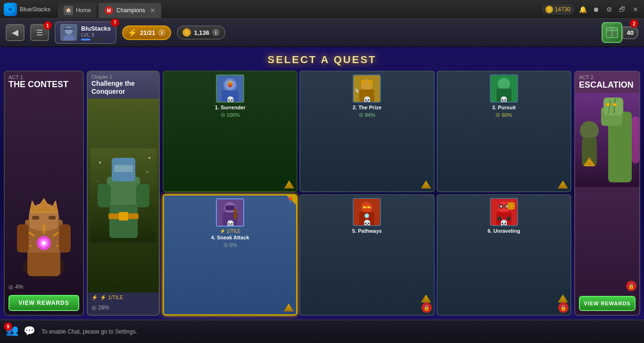 The width and height of the screenshot is (644, 343). What do you see at coordinates (124, 309) in the screenshot?
I see `chapter-progress: ◎ 28%` at bounding box center [124, 309].